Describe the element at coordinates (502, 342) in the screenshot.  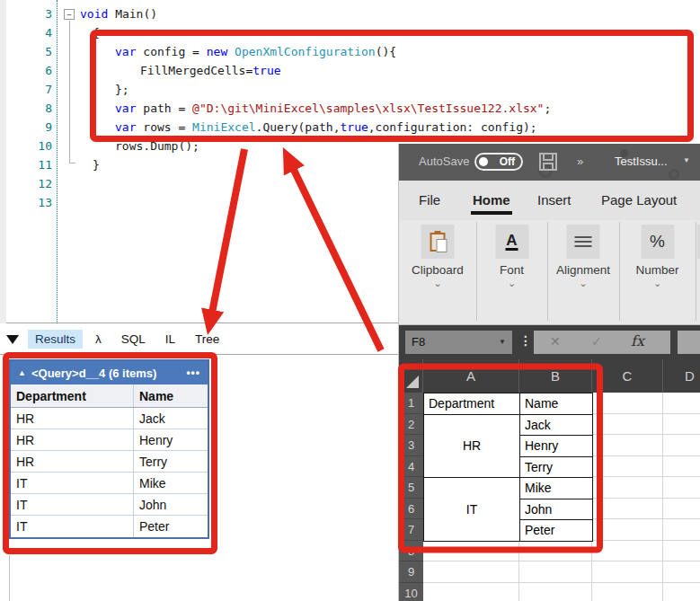
I see `name-box-caret-icon: ▼` at that location.